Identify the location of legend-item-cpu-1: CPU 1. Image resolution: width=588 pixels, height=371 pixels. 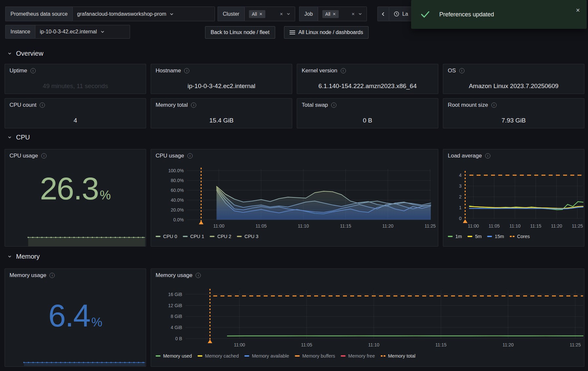
(194, 236).